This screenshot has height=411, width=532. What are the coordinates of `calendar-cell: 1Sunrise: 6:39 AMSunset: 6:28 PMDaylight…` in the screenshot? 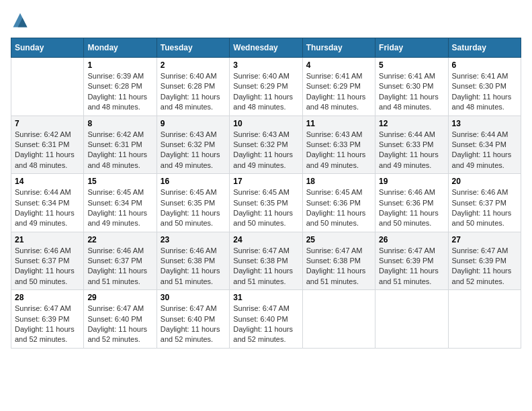 It's located at (120, 87).